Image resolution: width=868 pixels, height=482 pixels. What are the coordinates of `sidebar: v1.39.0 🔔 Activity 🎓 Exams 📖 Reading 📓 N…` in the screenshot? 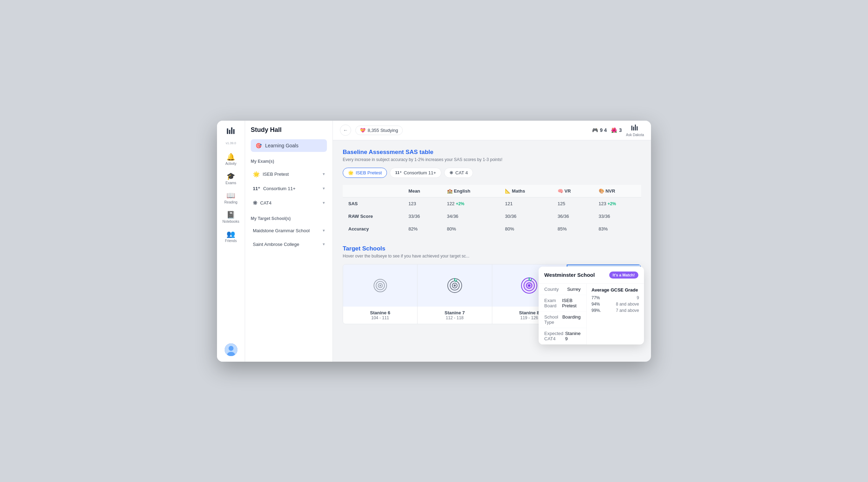 It's located at (231, 241).